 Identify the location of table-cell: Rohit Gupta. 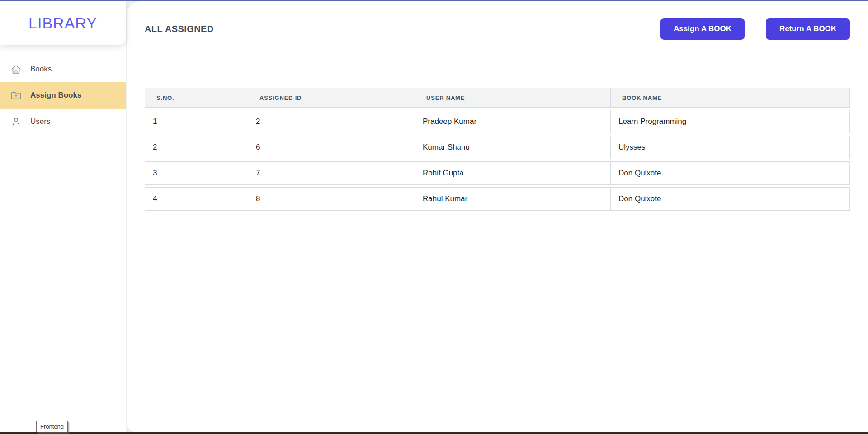
(513, 173).